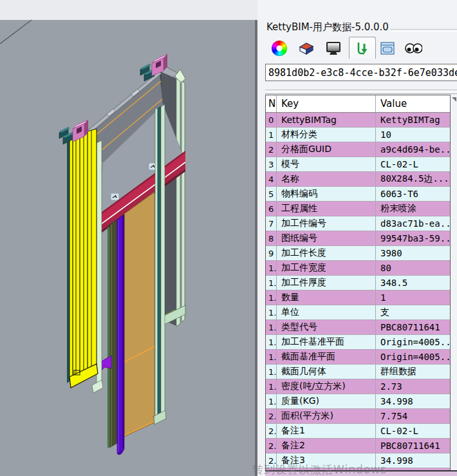 This screenshot has height=476, width=457. I want to click on table-row: 2分格面GUIDa9c4d694-be..., so click(358, 149).